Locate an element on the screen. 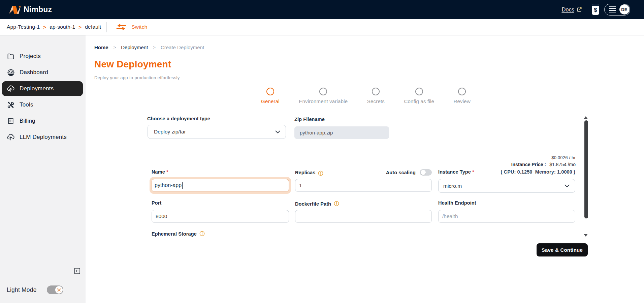 The height and width of the screenshot is (303, 644). name-label: Name* is located at coordinates (160, 172).